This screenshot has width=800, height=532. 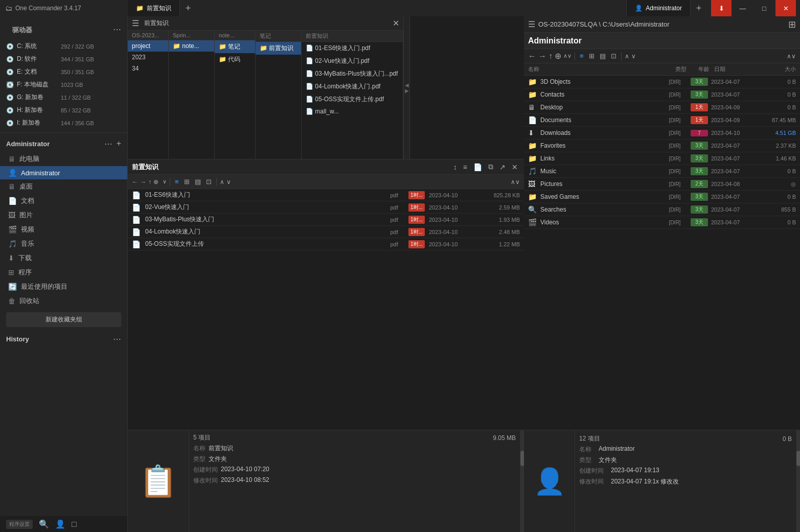 What do you see at coordinates (662, 223) in the screenshot?
I see `right-row-videos: 🎬 Videos [DIR] 3天 2023-04-07 0 B` at bounding box center [662, 223].